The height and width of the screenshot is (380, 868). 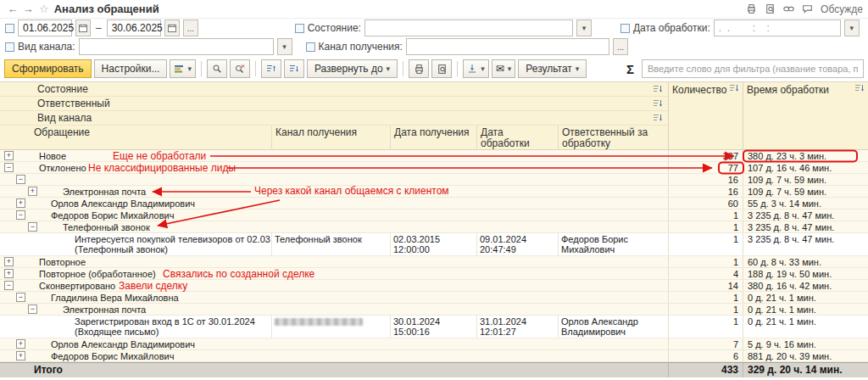 I want to click on group-band-channel-kind: Вид канала, so click(x=334, y=119).